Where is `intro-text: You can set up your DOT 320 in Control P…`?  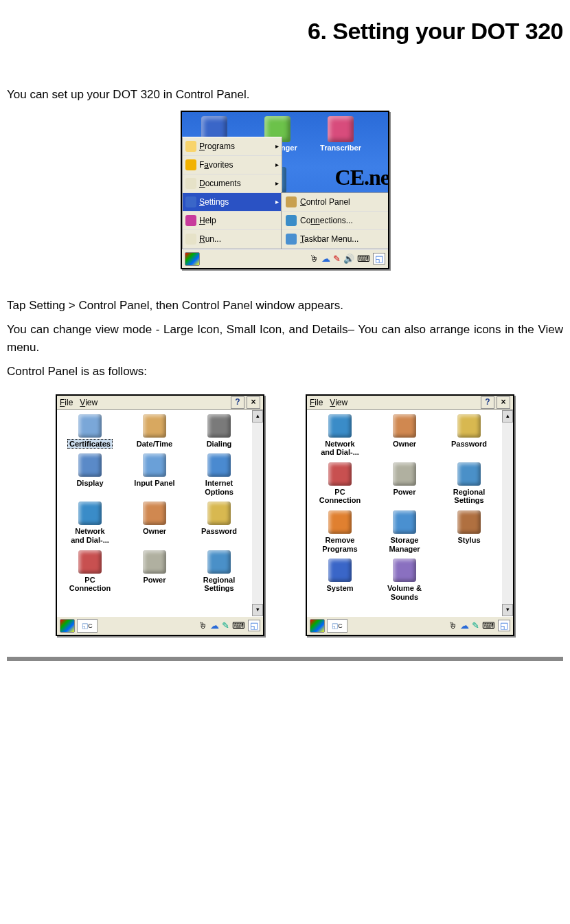
intro-text: You can set up your DOT 320 in Control P… is located at coordinates (285, 95).